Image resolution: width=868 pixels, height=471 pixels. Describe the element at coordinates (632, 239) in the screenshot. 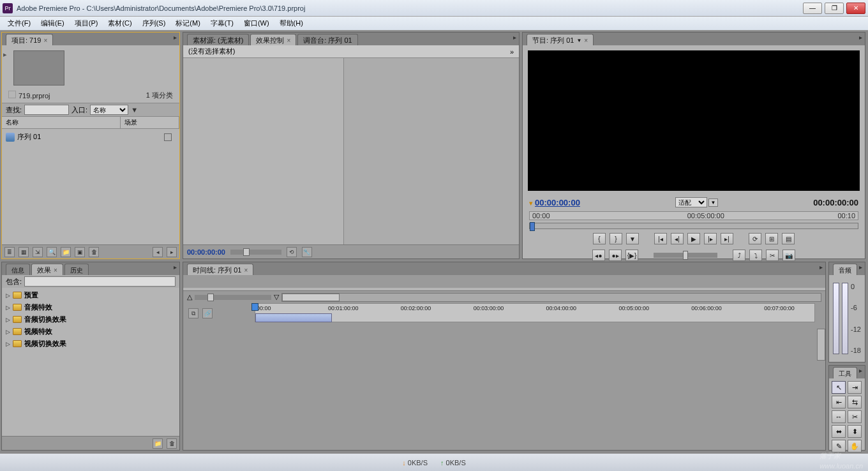

I see `set-marker-button: ▼` at that location.